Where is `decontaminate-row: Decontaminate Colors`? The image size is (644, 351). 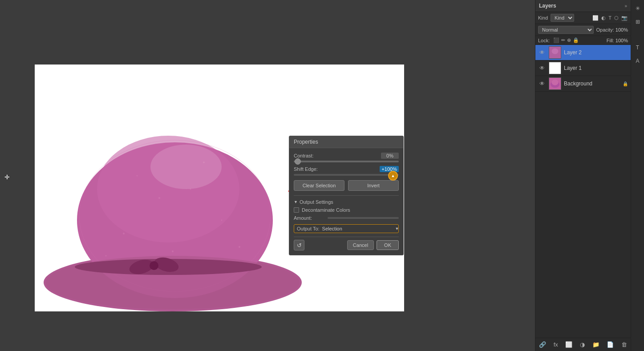 decontaminate-row: Decontaminate Colors is located at coordinates (346, 210).